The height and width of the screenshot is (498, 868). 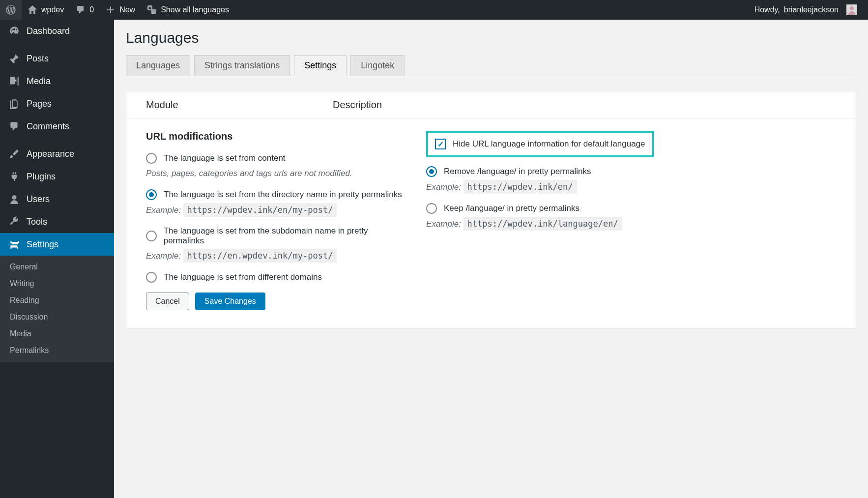 What do you see at coordinates (195, 10) in the screenshot?
I see `languages-label: Show all languages` at bounding box center [195, 10].